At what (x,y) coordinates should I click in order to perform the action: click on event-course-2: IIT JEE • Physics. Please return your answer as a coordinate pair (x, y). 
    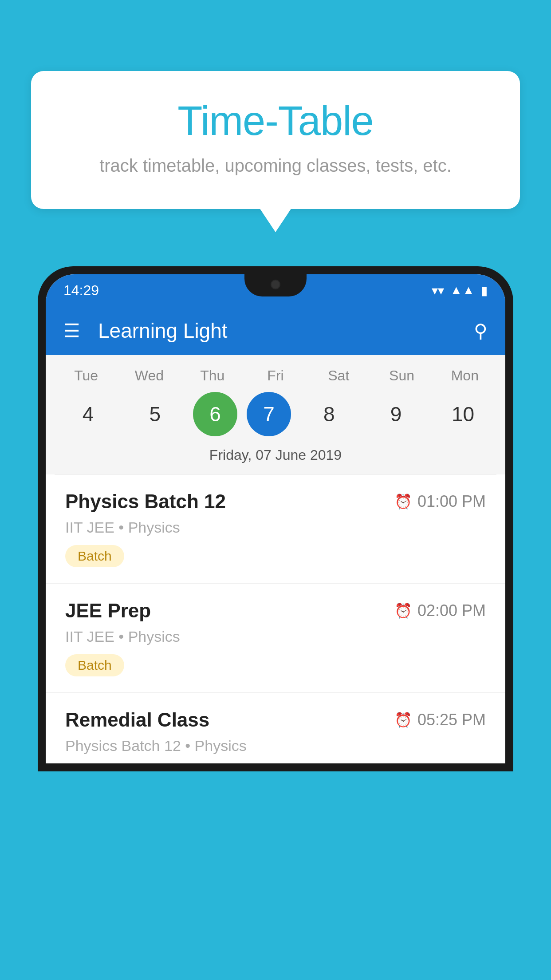
    Looking at the image, I should click on (276, 636).